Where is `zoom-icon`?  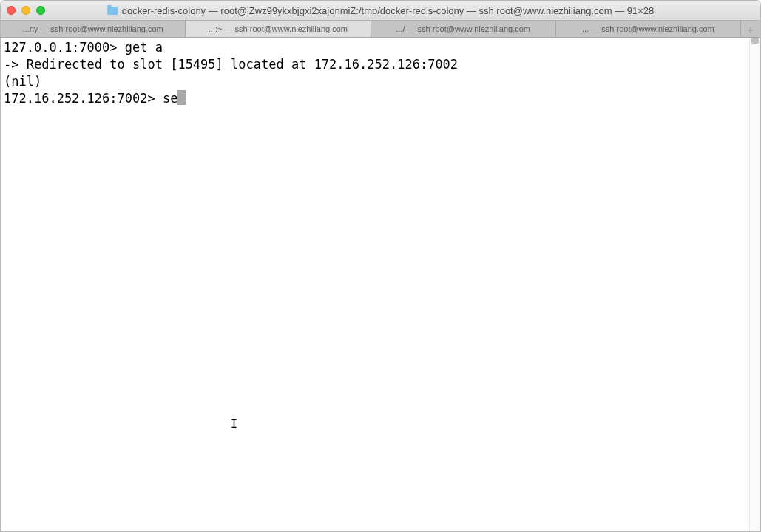
zoom-icon is located at coordinates (41, 10).